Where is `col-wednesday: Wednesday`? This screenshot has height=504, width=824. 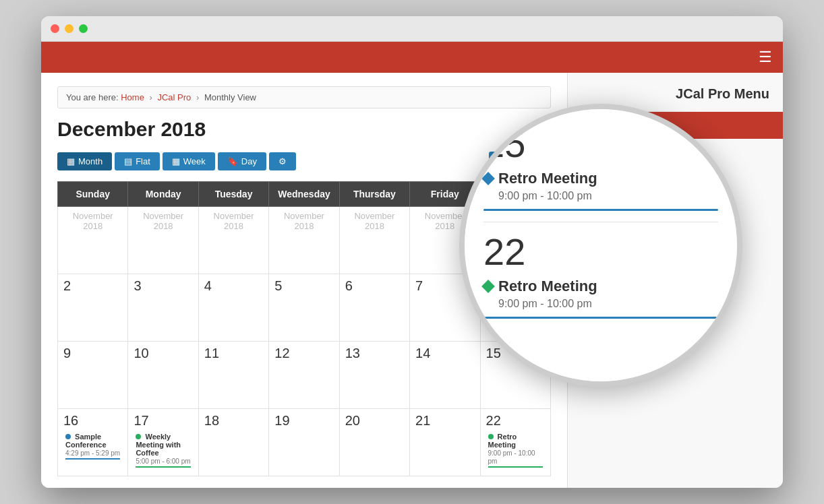
col-wednesday: Wednesday is located at coordinates (304, 194).